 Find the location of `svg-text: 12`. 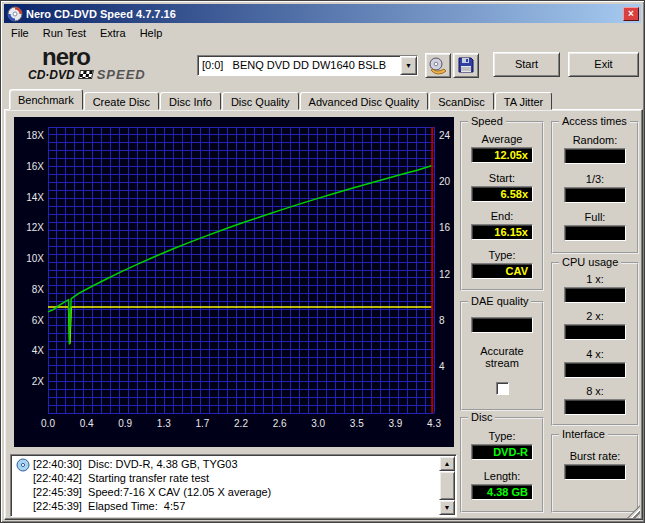

svg-text: 12 is located at coordinates (445, 274).